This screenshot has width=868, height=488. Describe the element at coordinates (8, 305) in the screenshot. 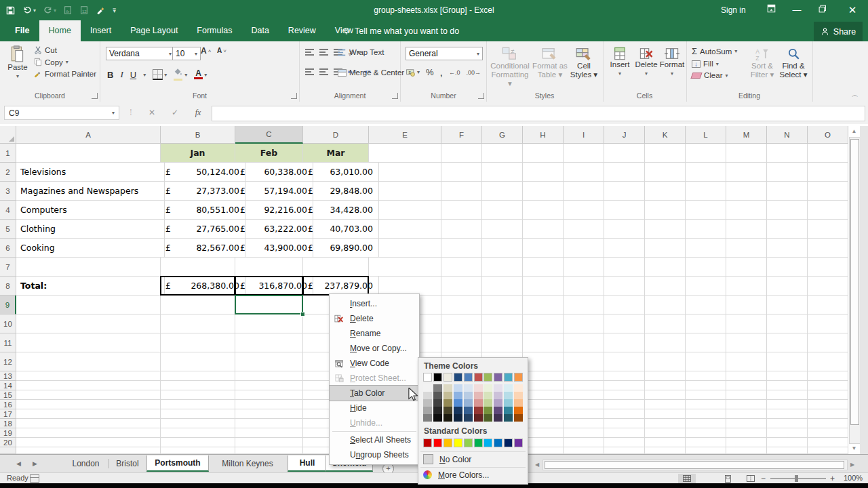

I see `row-header-9: 9` at that location.